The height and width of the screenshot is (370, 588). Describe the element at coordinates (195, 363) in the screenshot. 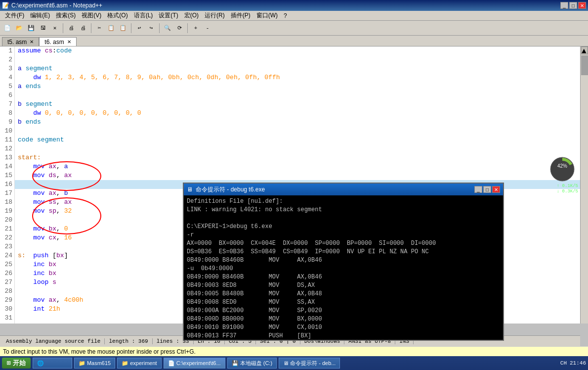

I see `taskbar-notepad: 📄 C:\experiment\t6...` at that location.